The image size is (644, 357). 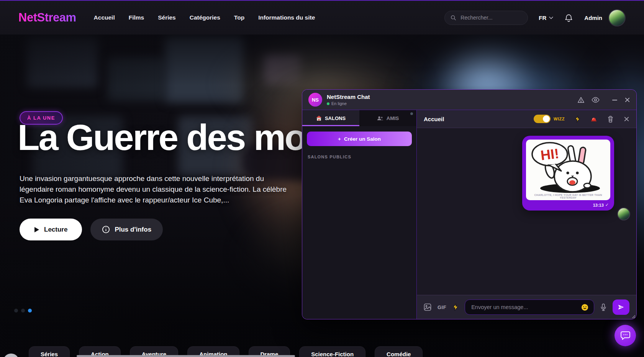 I want to click on play-button: Lecture, so click(x=51, y=229).